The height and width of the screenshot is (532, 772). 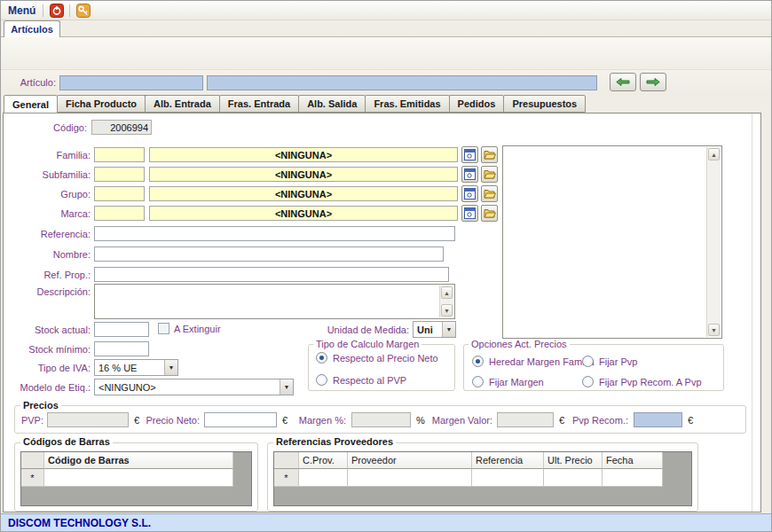 I want to click on subfamilia-name-field, so click(x=303, y=174).